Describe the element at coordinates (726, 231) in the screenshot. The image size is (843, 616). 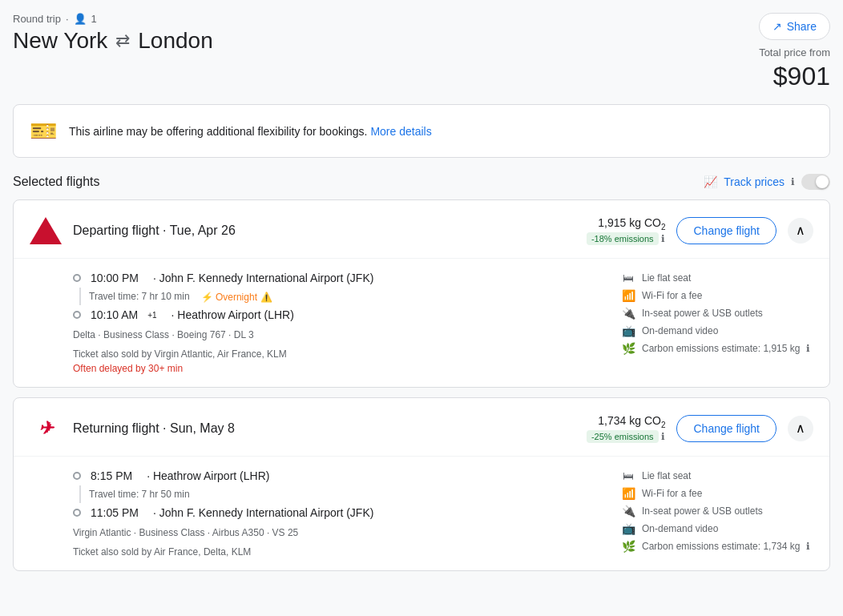
I see `change-flight-button-departing: Change flight` at that location.